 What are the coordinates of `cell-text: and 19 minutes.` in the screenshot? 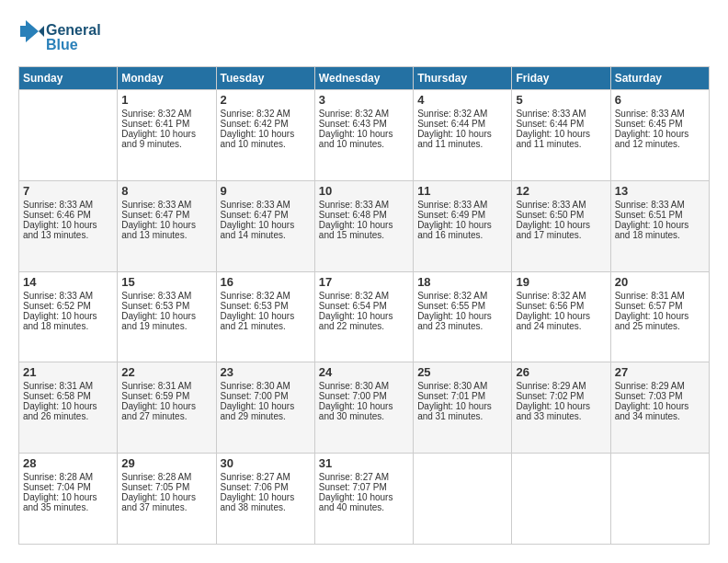 It's located at (166, 326).